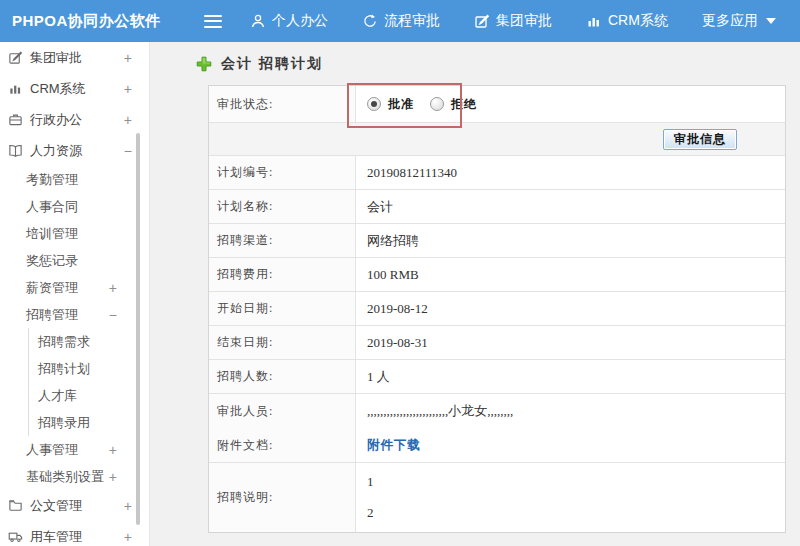 The width and height of the screenshot is (800, 546). What do you see at coordinates (52, 234) in the screenshot?
I see `sidebar-item-label: 培训管理` at bounding box center [52, 234].